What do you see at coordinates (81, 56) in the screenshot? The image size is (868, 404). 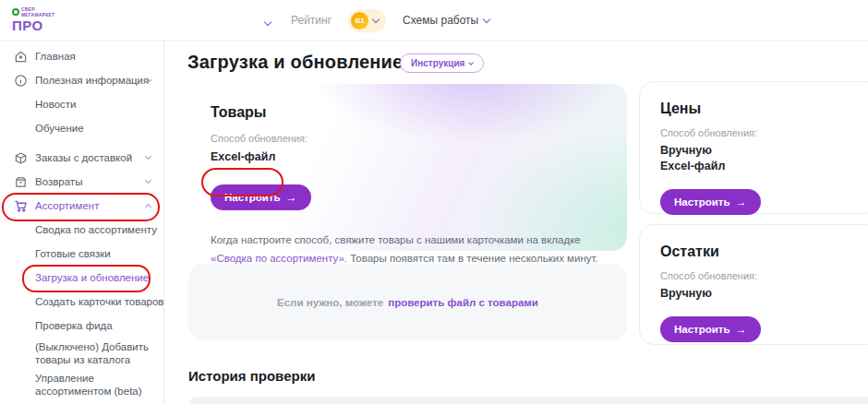 I see `sidebar-item-home: Главная` at bounding box center [81, 56].